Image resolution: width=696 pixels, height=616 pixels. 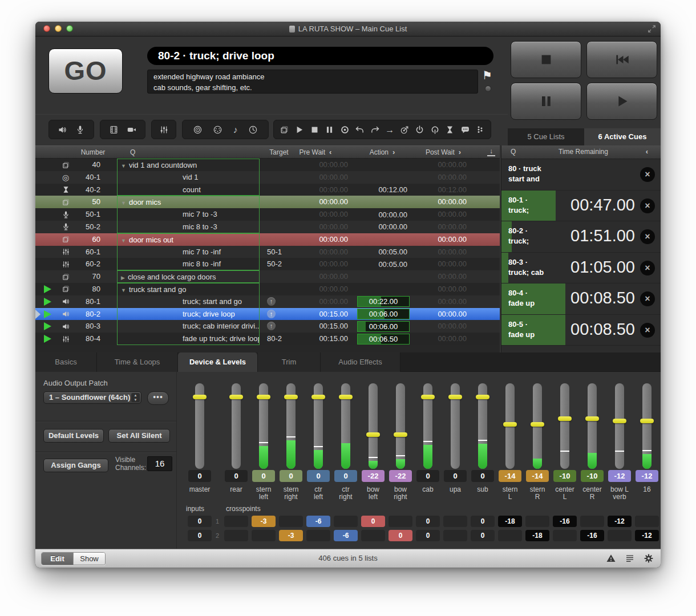 What do you see at coordinates (268, 240) in the screenshot?
I see `cue-row-60: 60▼door mics out00:00.0000:00.00` at bounding box center [268, 240].